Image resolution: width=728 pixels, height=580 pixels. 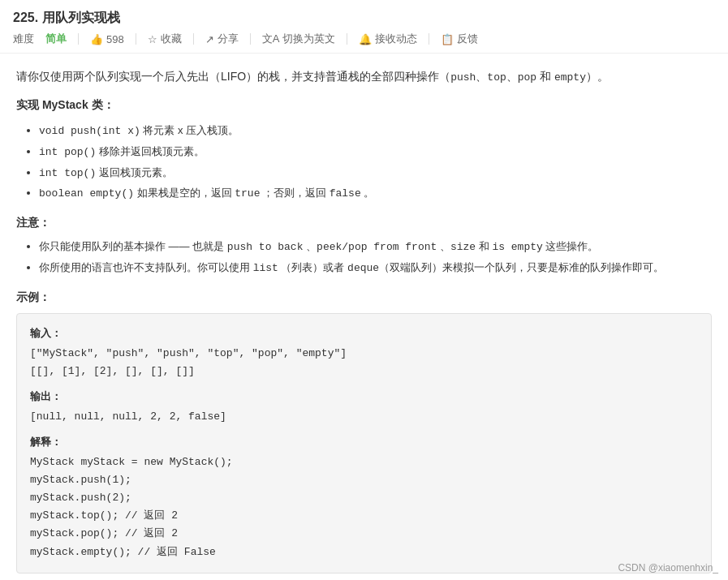 I want to click on likes-count: 598, so click(x=115, y=39).